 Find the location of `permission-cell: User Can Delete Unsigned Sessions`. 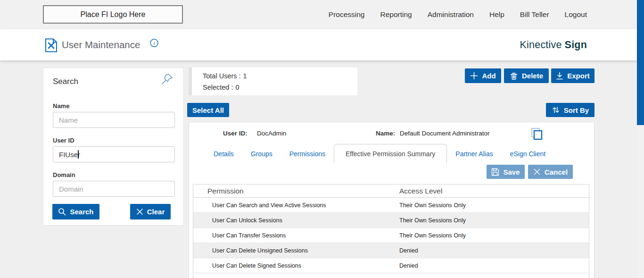

permission-cell: User Can Delete Unsigned Sessions is located at coordinates (296, 251).